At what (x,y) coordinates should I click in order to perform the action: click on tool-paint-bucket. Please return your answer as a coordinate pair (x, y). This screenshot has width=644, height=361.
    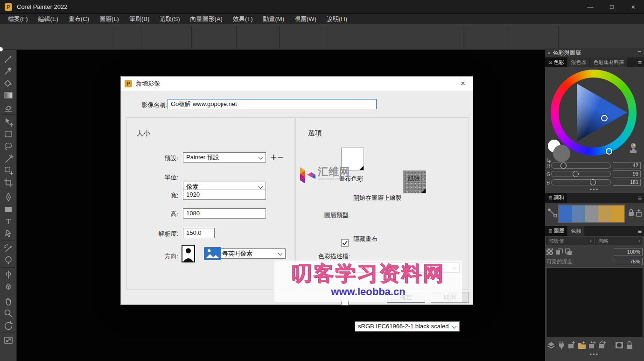
    Looking at the image, I should click on (8, 83).